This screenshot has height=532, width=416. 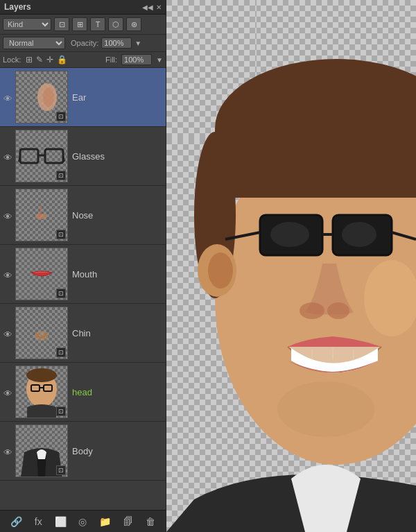 I want to click on collapse-icon: ◀◀, so click(x=148, y=7).